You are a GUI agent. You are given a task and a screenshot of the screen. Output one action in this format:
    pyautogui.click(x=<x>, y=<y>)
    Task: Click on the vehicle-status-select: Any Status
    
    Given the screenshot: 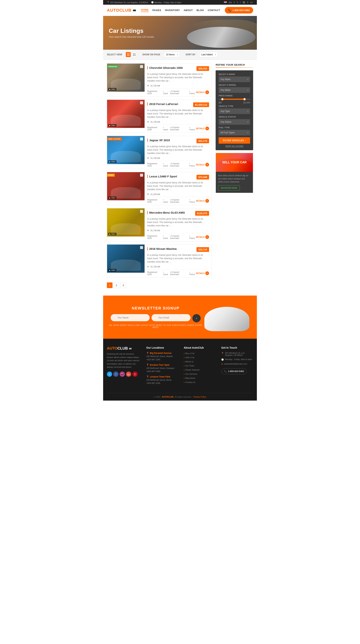 What is the action you would take?
    pyautogui.click(x=234, y=122)
    